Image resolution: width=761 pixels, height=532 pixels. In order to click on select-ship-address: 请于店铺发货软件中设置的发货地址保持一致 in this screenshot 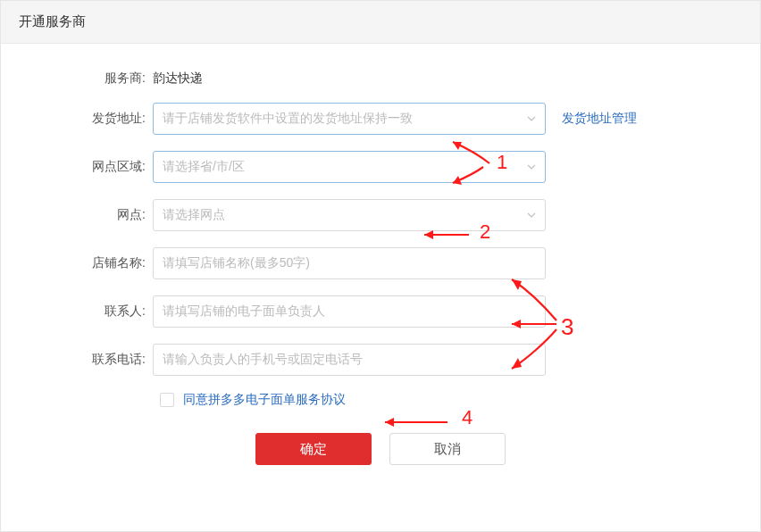, I will do `click(349, 119)`.